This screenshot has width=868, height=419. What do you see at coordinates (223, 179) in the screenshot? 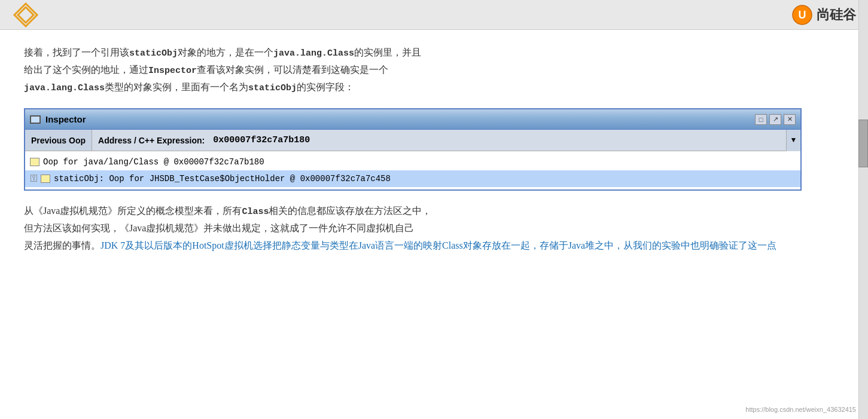
I see `row-text-2: staticObj: Oop for JHSDB_TestCase$Object…` at bounding box center [223, 179].